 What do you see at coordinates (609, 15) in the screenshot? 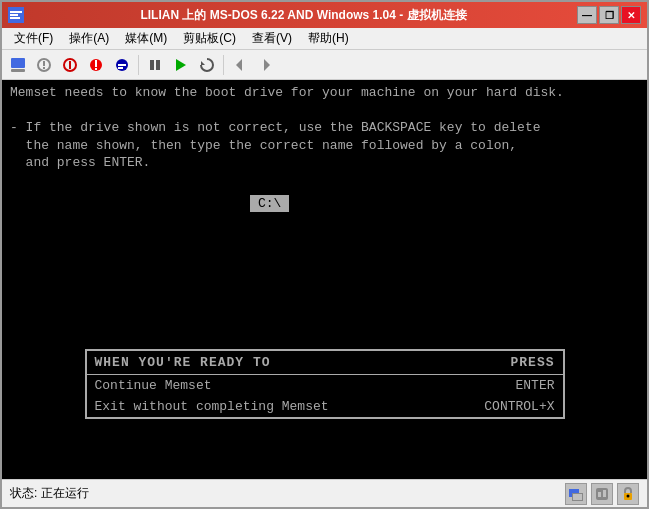
I see `restore-button: ❐` at bounding box center [609, 15].